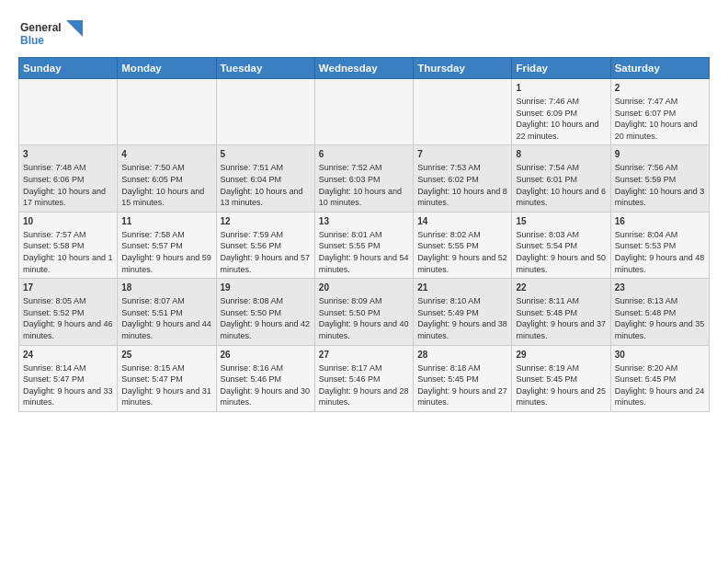 The image size is (728, 563). What do you see at coordinates (462, 368) in the screenshot?
I see `day-info: Sunrise: 8:18 AM` at bounding box center [462, 368].